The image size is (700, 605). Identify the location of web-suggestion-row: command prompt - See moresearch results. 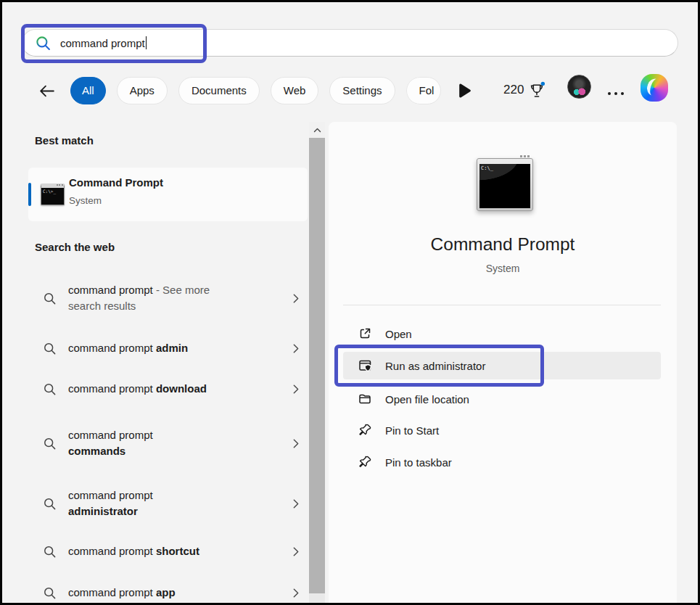
(168, 298).